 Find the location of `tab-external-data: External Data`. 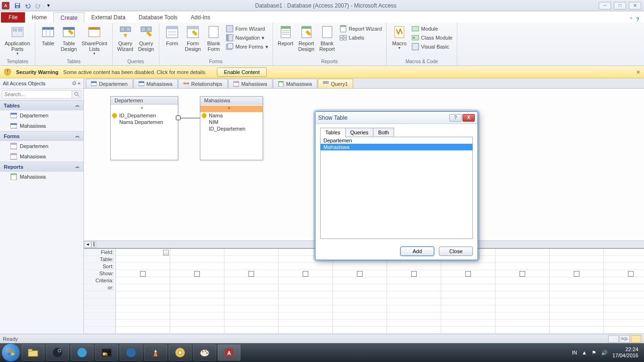

tab-external-data: External Data is located at coordinates (108, 17).